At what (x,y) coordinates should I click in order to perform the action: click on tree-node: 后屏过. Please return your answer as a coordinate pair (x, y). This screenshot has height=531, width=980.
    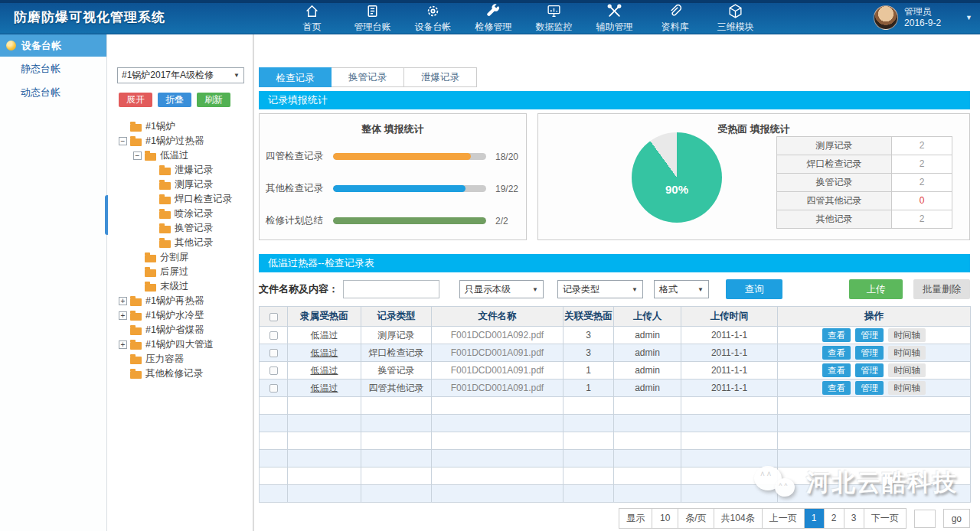
    Looking at the image, I should click on (185, 272).